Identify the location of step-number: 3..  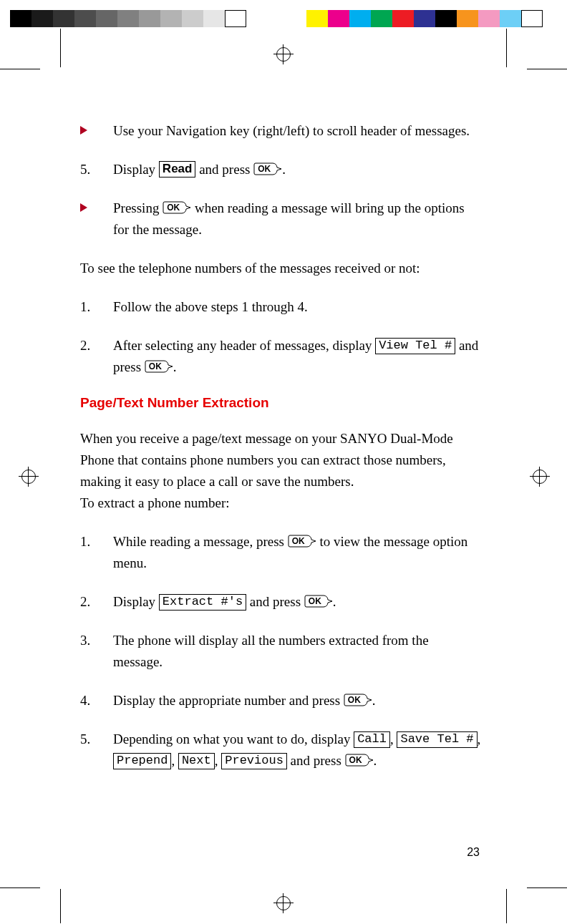
(97, 641).